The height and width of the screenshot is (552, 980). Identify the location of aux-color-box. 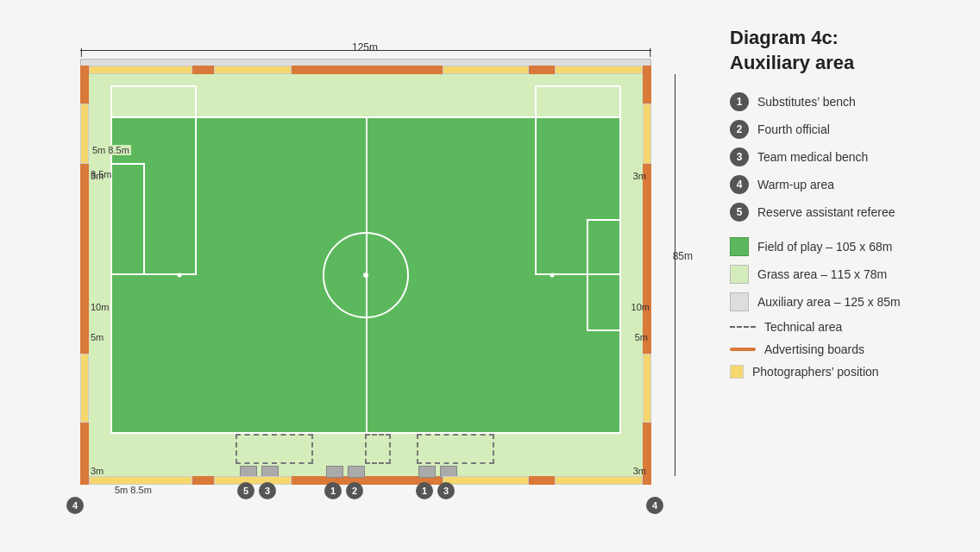
(739, 302).